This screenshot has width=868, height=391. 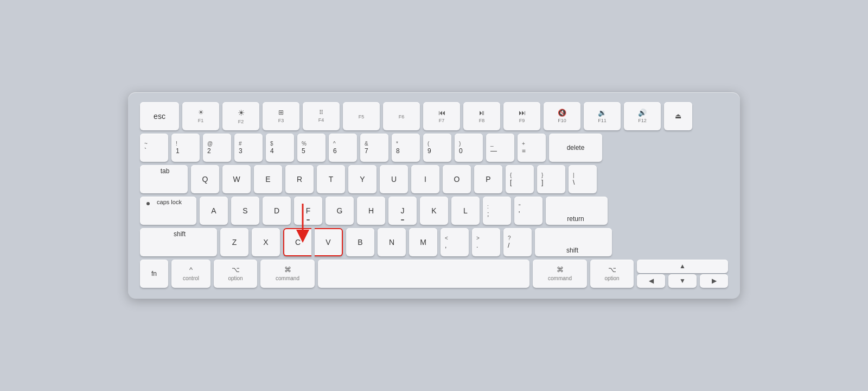 I want to click on key-slash: ? /, so click(x=518, y=242).